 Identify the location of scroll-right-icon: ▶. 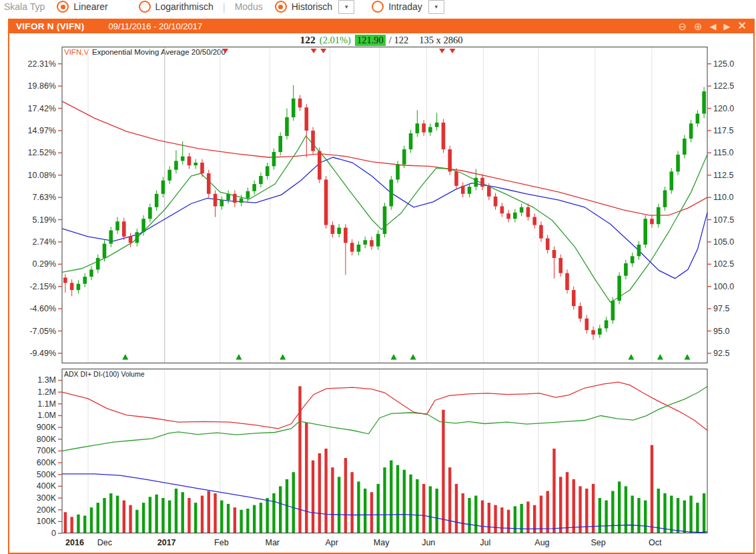
(727, 27).